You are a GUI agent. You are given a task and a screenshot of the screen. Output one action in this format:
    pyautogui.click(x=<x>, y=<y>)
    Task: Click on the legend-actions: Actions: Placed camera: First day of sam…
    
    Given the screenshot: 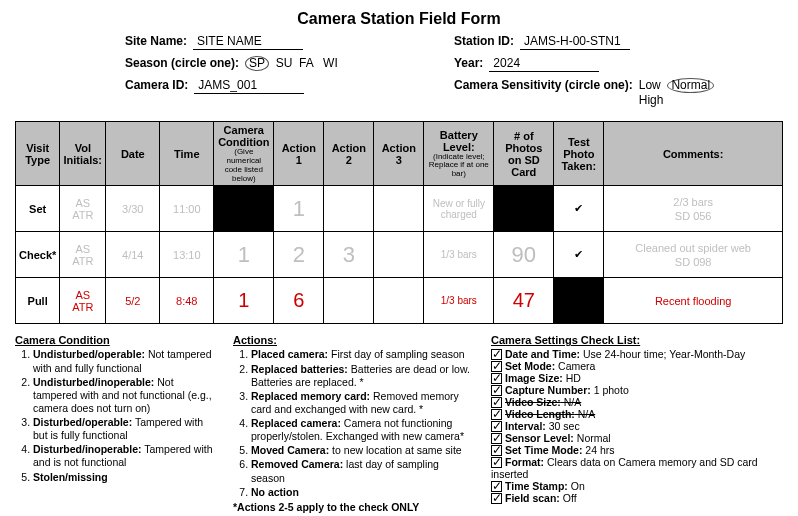 What is the action you would take?
    pyautogui.click(x=353, y=423)
    